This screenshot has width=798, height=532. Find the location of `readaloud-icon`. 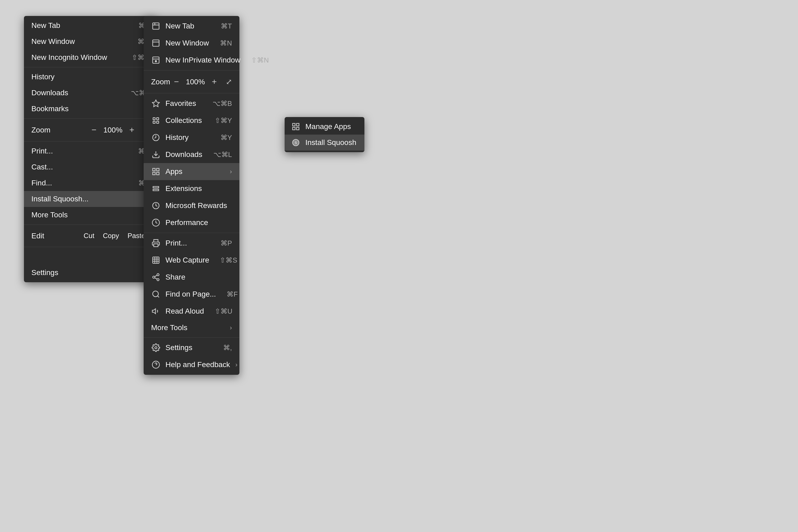

readaloud-icon is located at coordinates (156, 311).